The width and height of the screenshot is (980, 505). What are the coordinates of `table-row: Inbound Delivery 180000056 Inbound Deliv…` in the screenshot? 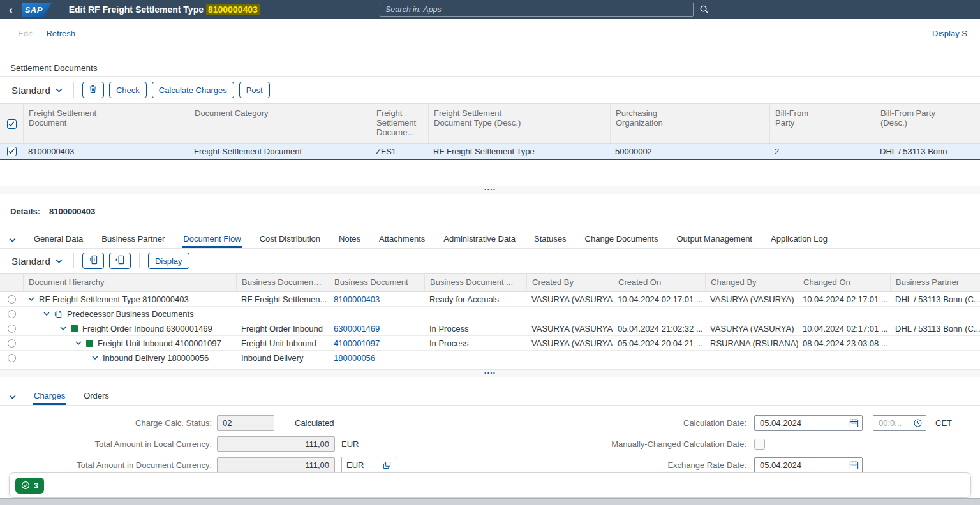 It's located at (490, 358).